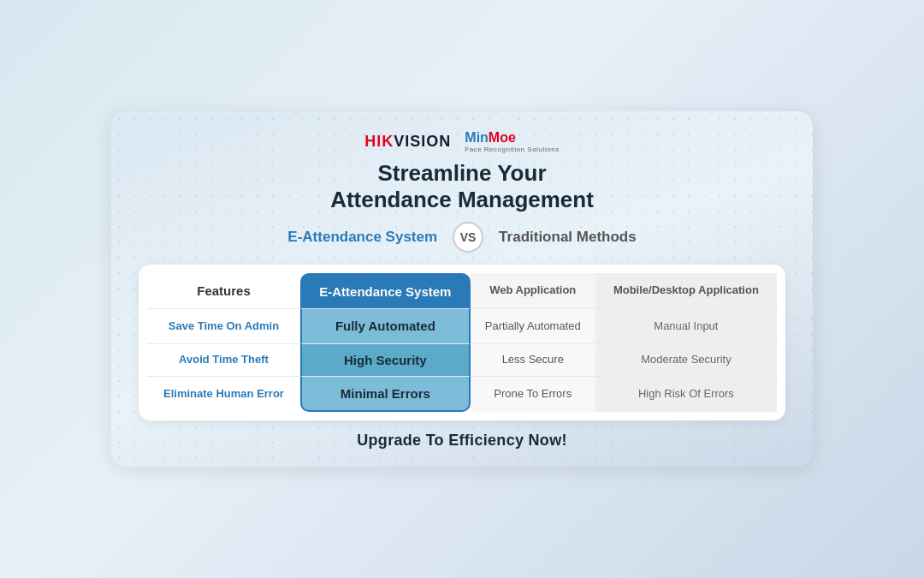  Describe the element at coordinates (385, 291) in the screenshot. I see `header-e-attendance: E-Attendance System` at that location.